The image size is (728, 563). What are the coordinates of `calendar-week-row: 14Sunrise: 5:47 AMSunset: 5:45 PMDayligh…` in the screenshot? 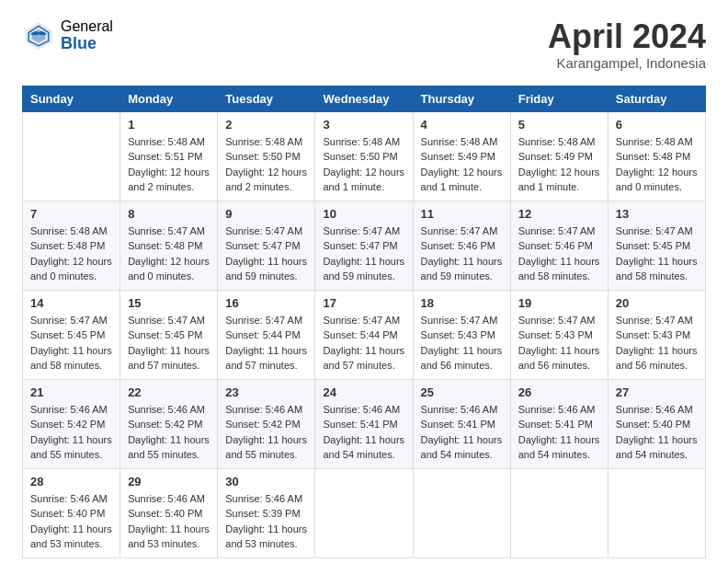 It's located at (364, 335).